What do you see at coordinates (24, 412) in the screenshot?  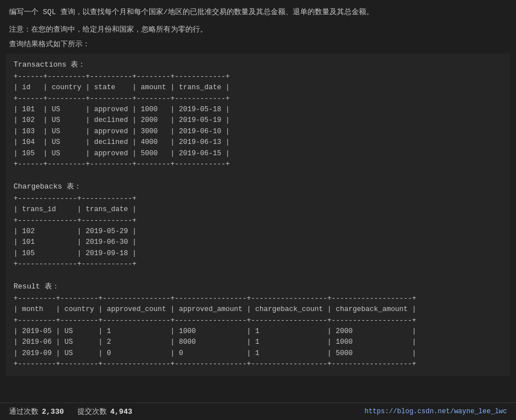 I see `pass-label: 通过次数` at bounding box center [24, 412].